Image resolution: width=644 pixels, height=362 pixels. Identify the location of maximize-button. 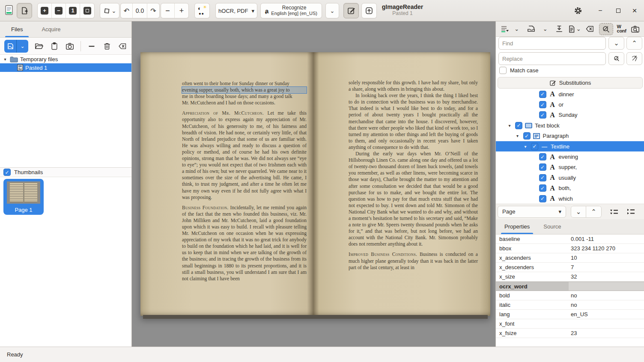
(618, 11).